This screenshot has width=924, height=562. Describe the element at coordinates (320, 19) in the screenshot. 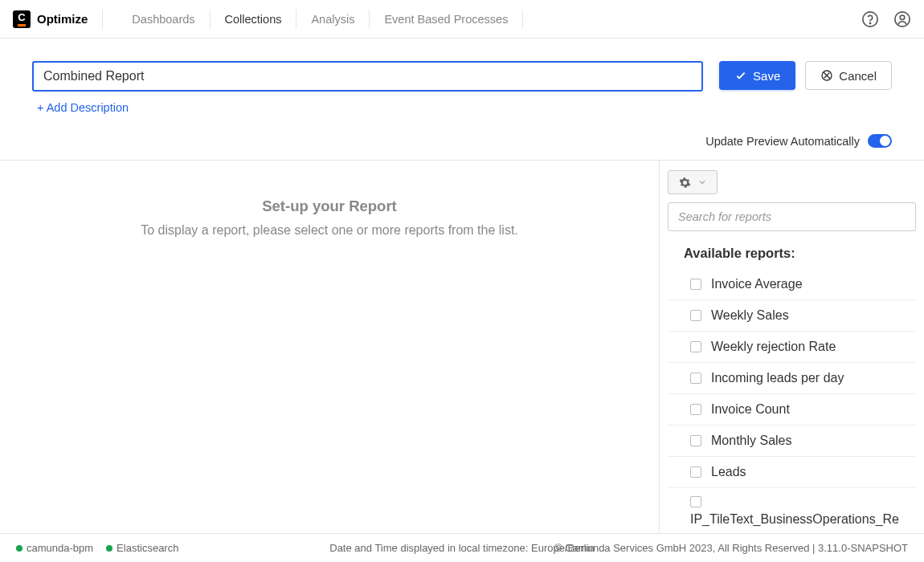

I see `main-nav: Dashboards Collections Analysis Event Ba…` at that location.